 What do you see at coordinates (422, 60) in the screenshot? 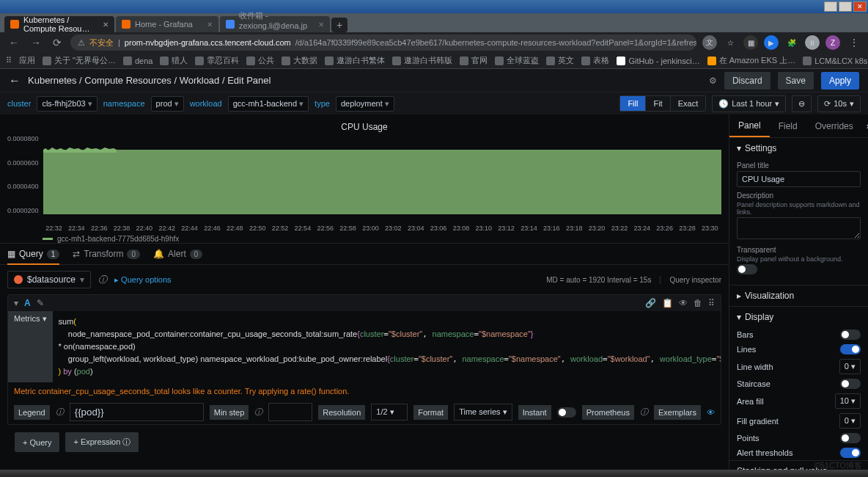
I see `bm-8: 遨游白书韩版` at bounding box center [422, 60].